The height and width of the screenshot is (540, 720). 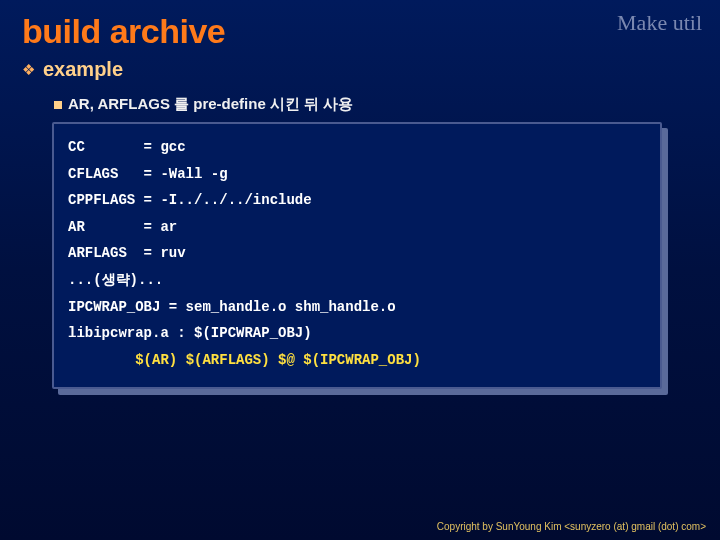 I want to click on code-line: ...(생략)..., so click(x=357, y=280).